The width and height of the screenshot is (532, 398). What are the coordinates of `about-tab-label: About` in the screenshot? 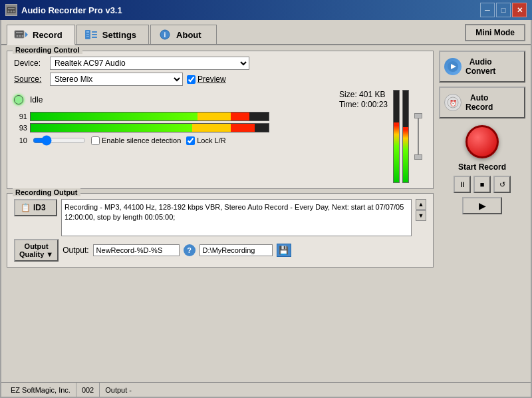 It's located at (189, 35).